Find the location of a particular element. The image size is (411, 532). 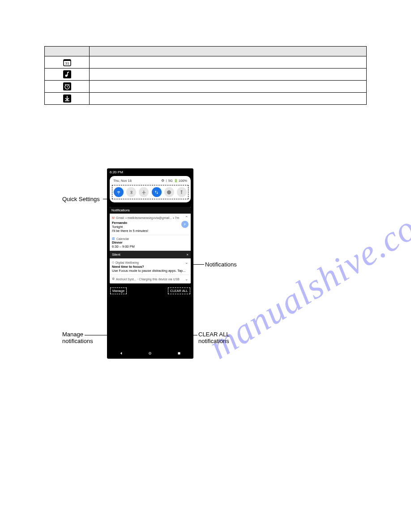

callout-manage-2: notifications is located at coordinates (78, 341).